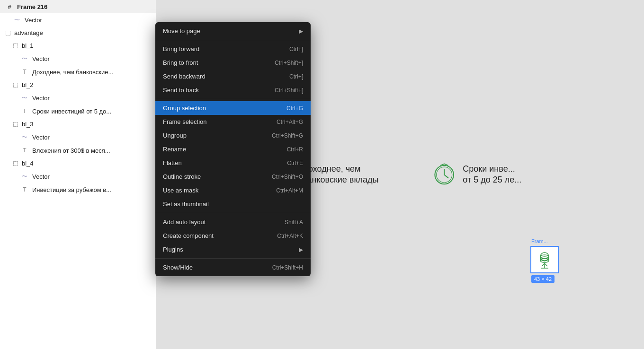 The width and height of the screenshot is (644, 349). Describe the element at coordinates (180, 62) in the screenshot. I see `menu-label: Bring to front` at that location.